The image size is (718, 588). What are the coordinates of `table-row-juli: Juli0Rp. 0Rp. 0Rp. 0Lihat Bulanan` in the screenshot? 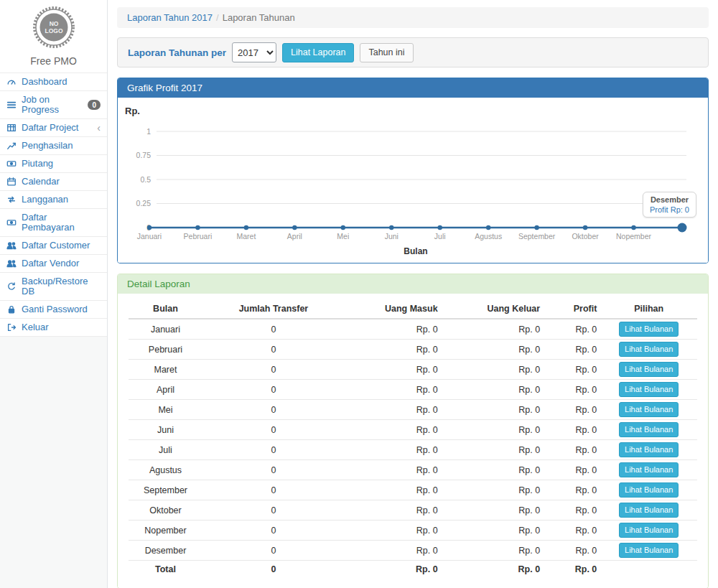 It's located at (413, 450).